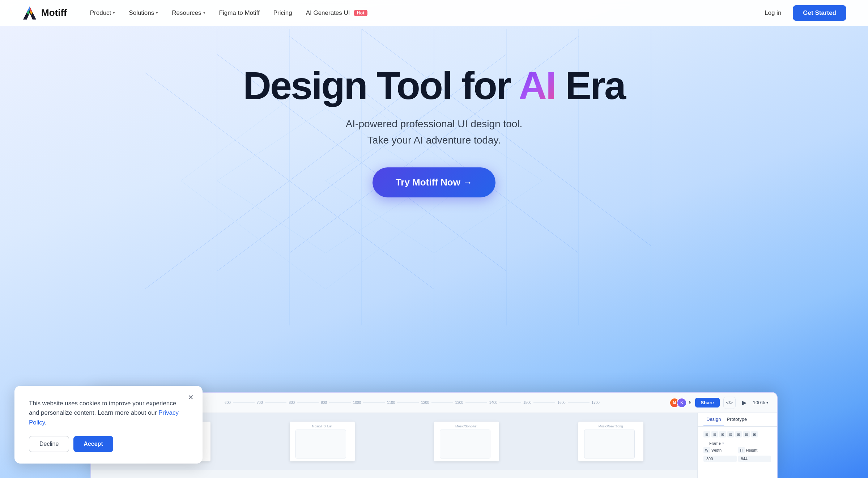 The image size is (868, 478). I want to click on product-chevron-icon: ▾, so click(114, 13).